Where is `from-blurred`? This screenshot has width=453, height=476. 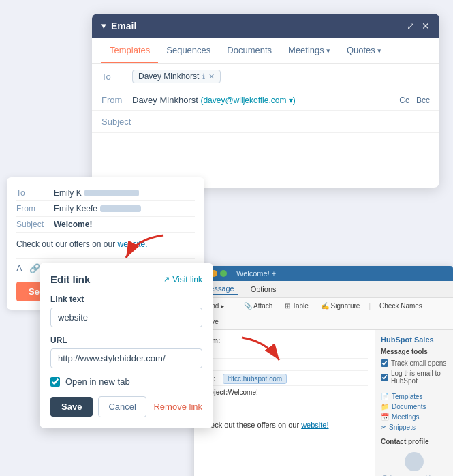
from-blurred is located at coordinates (121, 209).